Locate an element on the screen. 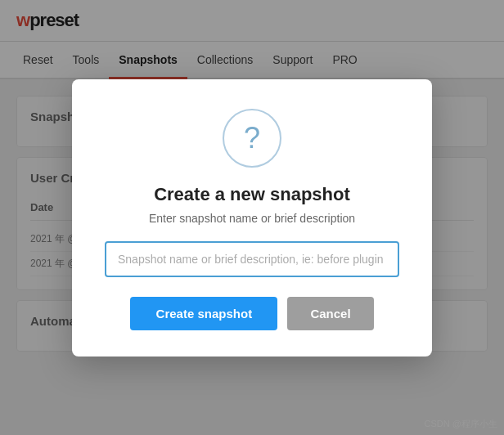  modal-subtitle: Enter snapshot name or brief description is located at coordinates (252, 218).